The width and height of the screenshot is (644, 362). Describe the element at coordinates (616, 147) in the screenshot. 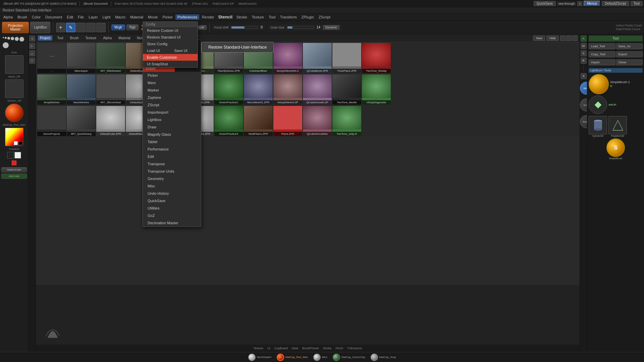

I see `simplebrush-large-icon: S` at that location.